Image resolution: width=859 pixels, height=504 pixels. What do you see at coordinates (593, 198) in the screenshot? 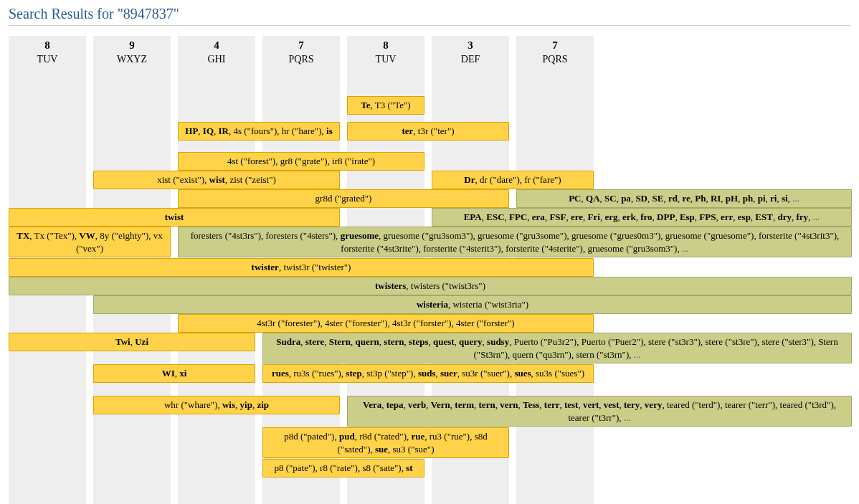
I see `result-term: QA` at bounding box center [593, 198].